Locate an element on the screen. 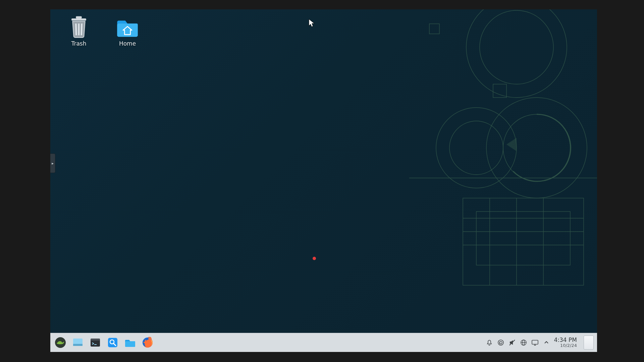 The image size is (644, 362). file-manager-button is located at coordinates (130, 343).